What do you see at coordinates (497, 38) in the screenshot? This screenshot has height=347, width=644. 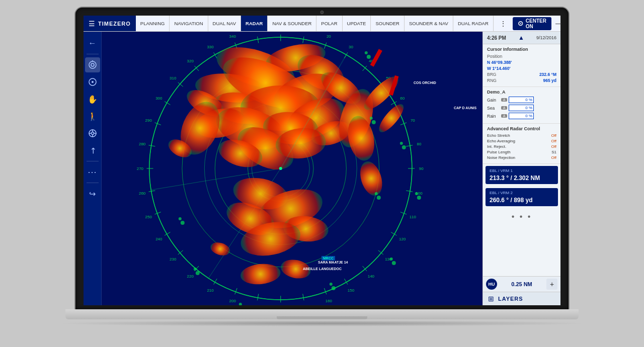 I see `panel-time: 4:26 PM` at bounding box center [497, 38].